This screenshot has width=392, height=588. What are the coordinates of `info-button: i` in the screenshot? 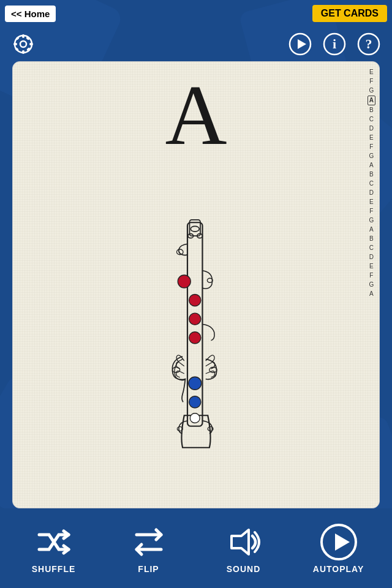 It's located at (334, 44).